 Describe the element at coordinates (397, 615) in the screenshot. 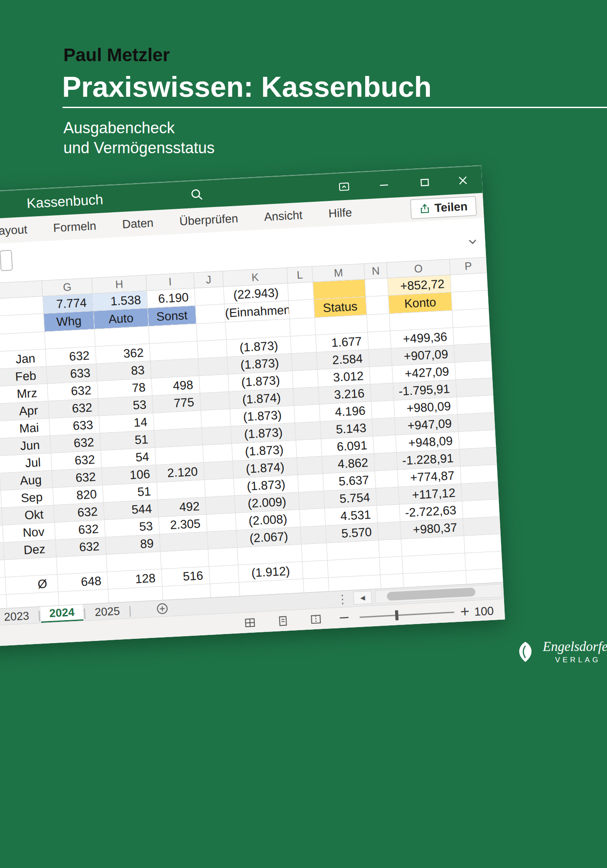

I see `zoom-slider-thumb` at that location.